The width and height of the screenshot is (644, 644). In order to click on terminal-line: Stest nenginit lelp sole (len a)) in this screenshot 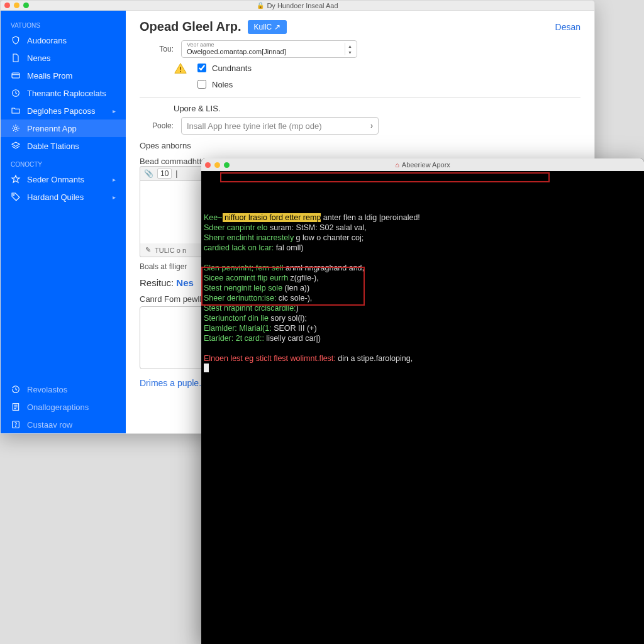, I will do `click(423, 288)`.